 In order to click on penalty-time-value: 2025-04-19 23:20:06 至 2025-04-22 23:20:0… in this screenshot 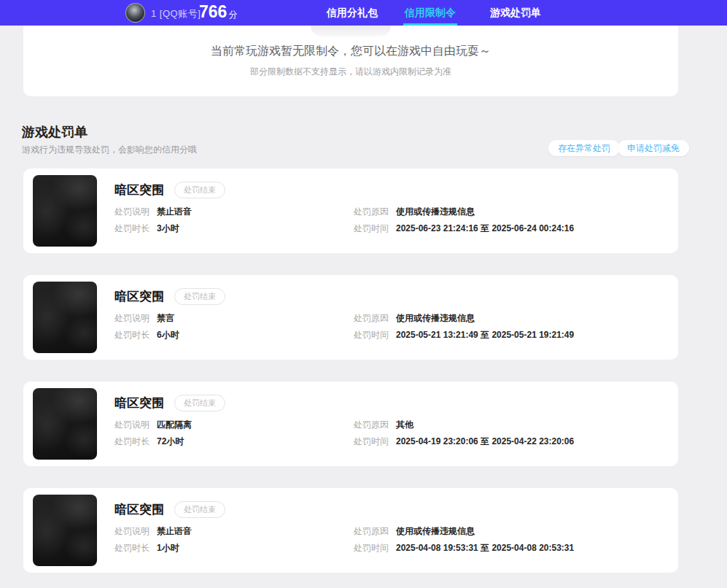, I will do `click(485, 441)`.